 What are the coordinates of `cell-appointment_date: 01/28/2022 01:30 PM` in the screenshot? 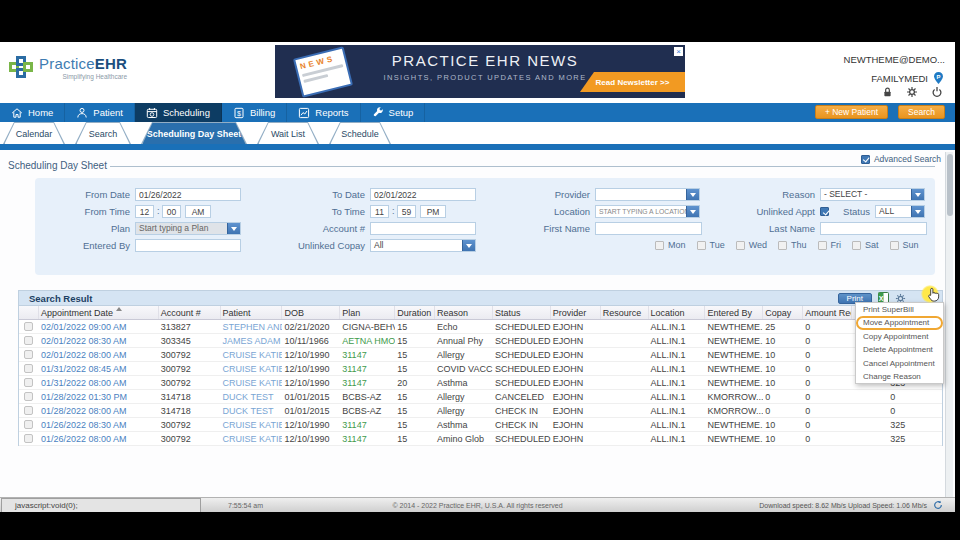 It's located at (99, 396).